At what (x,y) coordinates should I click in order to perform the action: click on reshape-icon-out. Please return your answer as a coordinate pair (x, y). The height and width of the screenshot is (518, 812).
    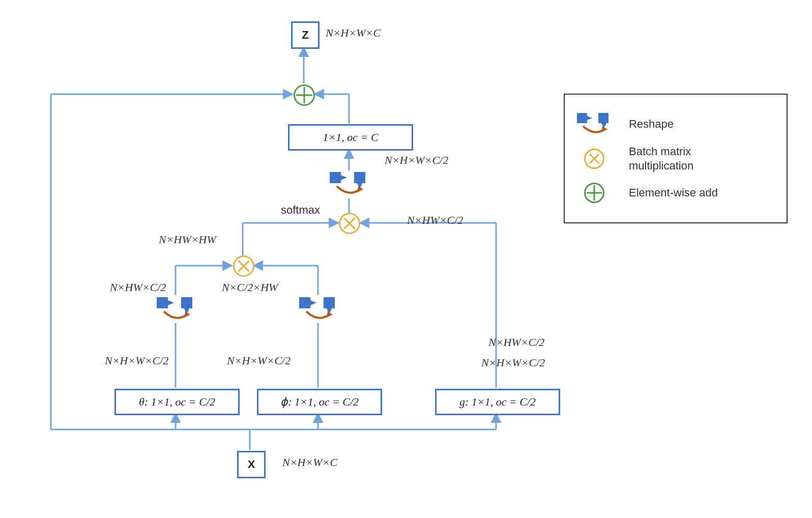
    Looking at the image, I should click on (349, 184).